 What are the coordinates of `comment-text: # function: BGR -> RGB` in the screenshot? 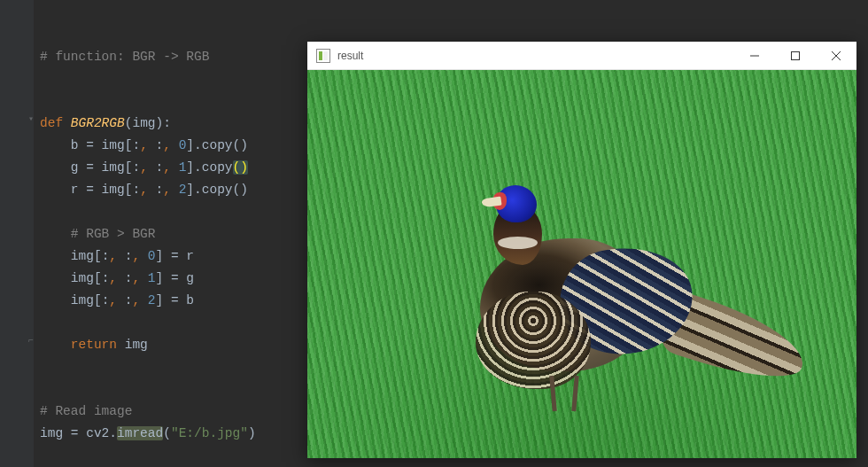 It's located at (124, 57).